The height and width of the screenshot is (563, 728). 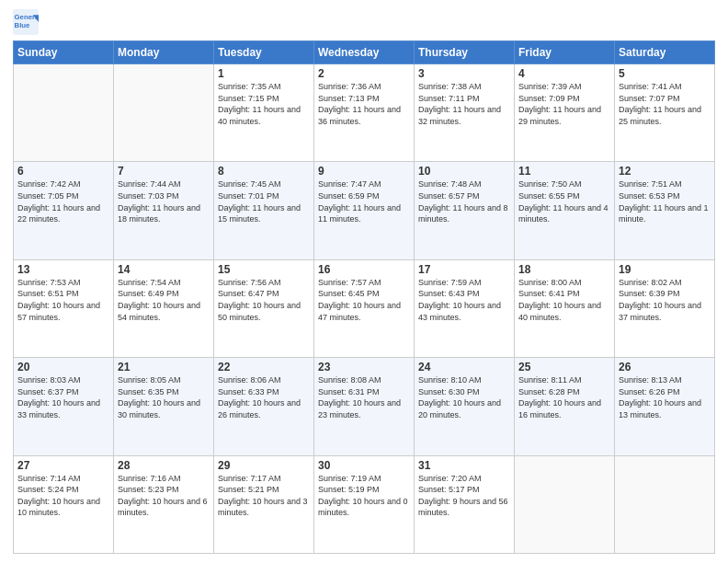 I want to click on day-info: Sunrise: 8:03 AMSunset: 6:37 PMDaylight:…, so click(x=63, y=397).